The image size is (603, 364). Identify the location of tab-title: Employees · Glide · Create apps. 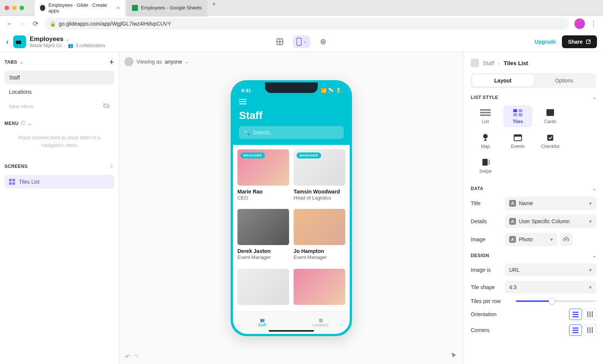
(80, 8).